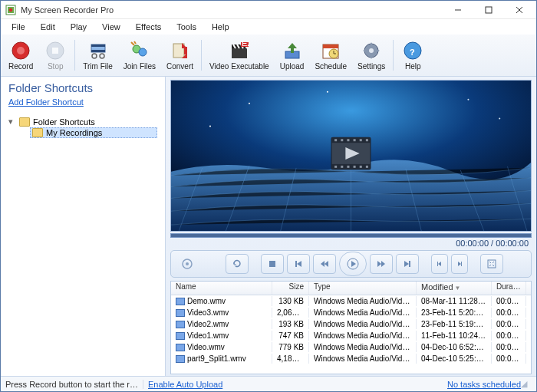 The image size is (537, 392). I want to click on table-row: Video.wmv779 KBWindows Media Audio/Video…, so click(351, 347).